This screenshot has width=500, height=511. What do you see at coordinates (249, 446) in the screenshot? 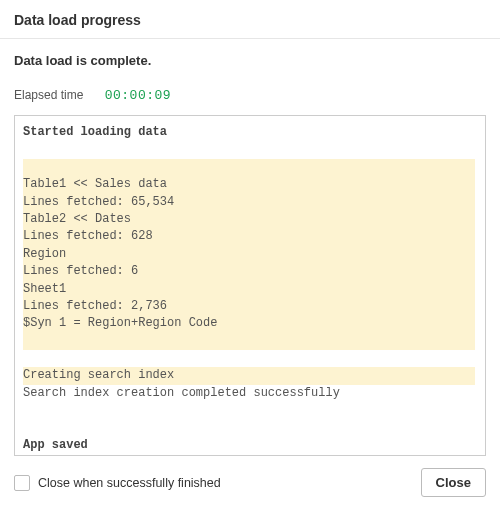
I see `log-line: App saved` at bounding box center [249, 446].